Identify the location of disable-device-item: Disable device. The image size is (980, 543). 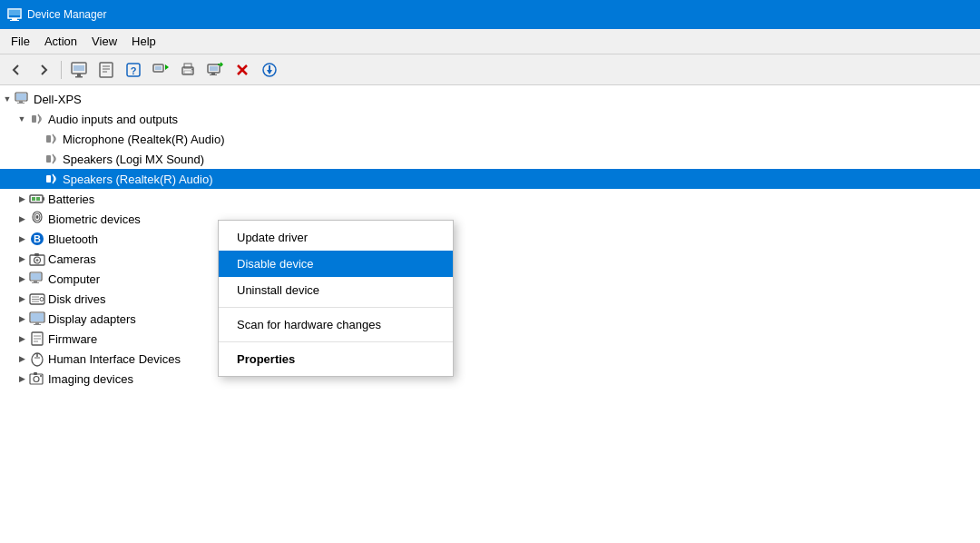
(336, 263).